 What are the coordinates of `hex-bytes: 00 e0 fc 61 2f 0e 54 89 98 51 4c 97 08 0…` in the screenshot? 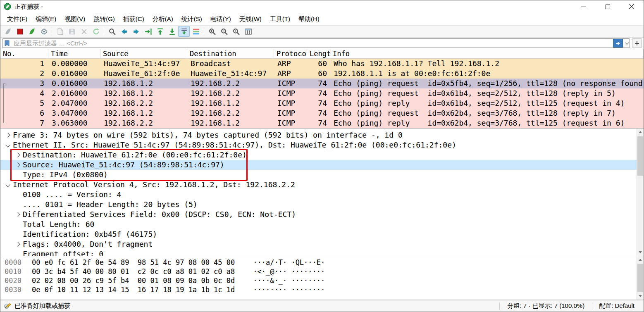 It's located at (133, 262).